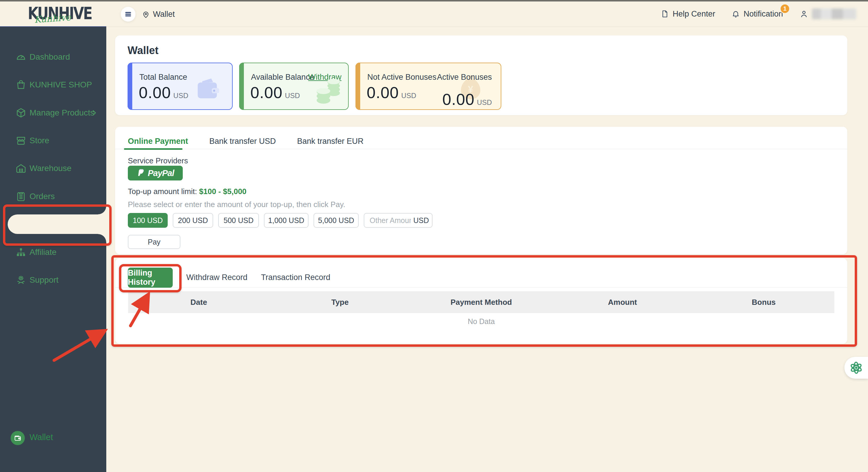 The image size is (868, 472). I want to click on support-flower-icon, so click(21, 280).